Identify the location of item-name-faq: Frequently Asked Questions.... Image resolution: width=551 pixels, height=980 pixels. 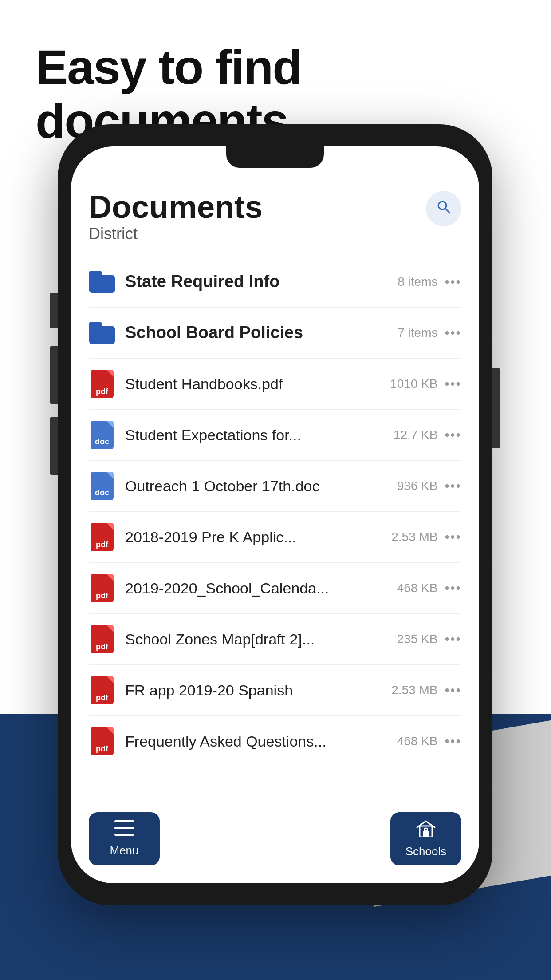
(261, 741).